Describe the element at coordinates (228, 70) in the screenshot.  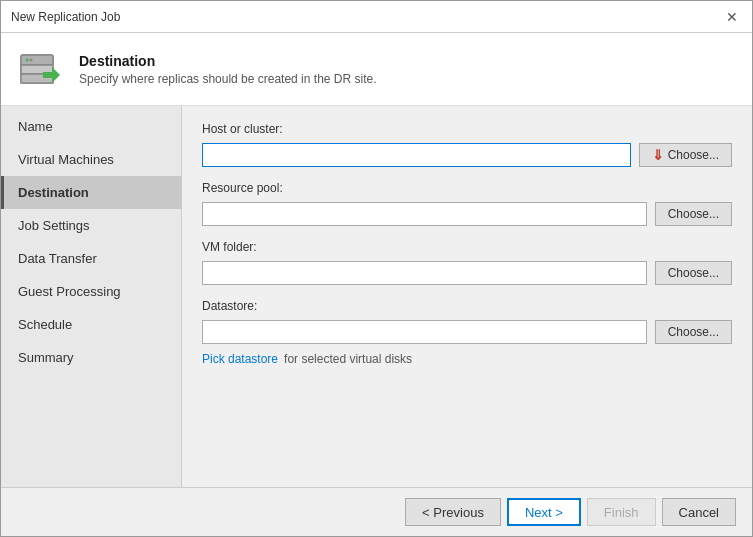
I see `header-text: Destination Specify where replicas shoul…` at that location.